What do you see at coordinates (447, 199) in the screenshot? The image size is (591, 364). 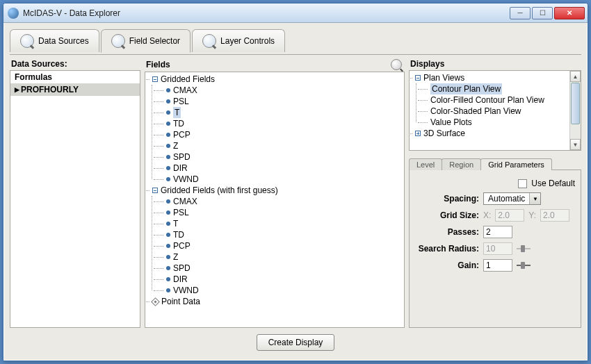 I see `spacing-label: Spacing:` at bounding box center [447, 199].